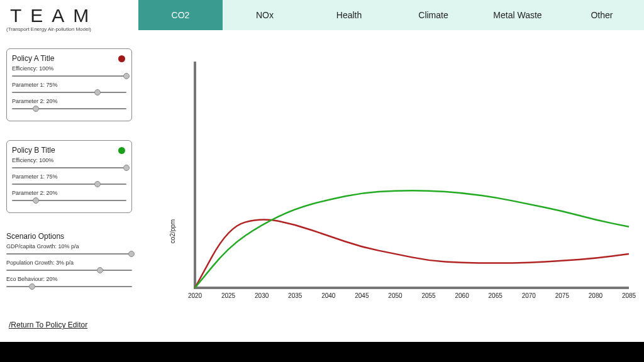 This screenshot has height=362, width=644. Describe the element at coordinates (296, 295) in the screenshot. I see `svg-text: 2035` at that location.